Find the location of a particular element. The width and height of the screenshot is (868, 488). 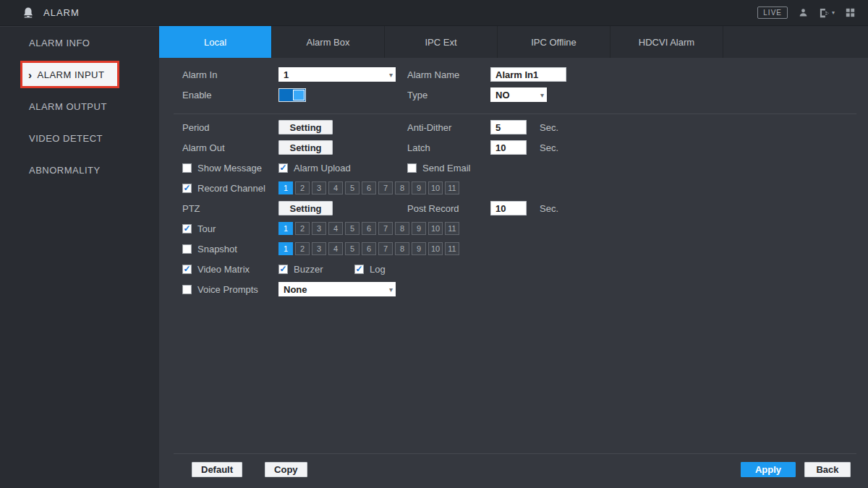

tour-label: Tour is located at coordinates (207, 228).